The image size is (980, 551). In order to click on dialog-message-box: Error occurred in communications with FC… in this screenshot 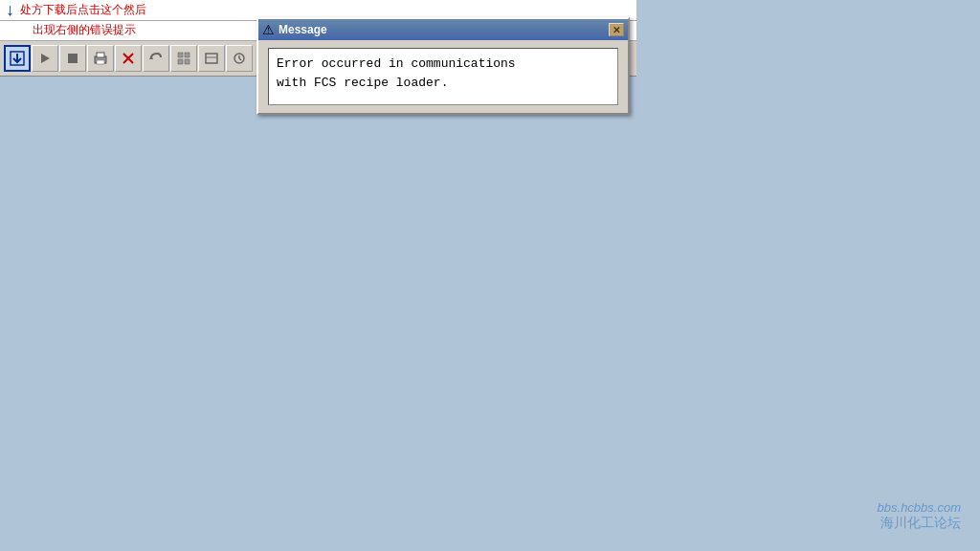, I will do `click(443, 77)`.